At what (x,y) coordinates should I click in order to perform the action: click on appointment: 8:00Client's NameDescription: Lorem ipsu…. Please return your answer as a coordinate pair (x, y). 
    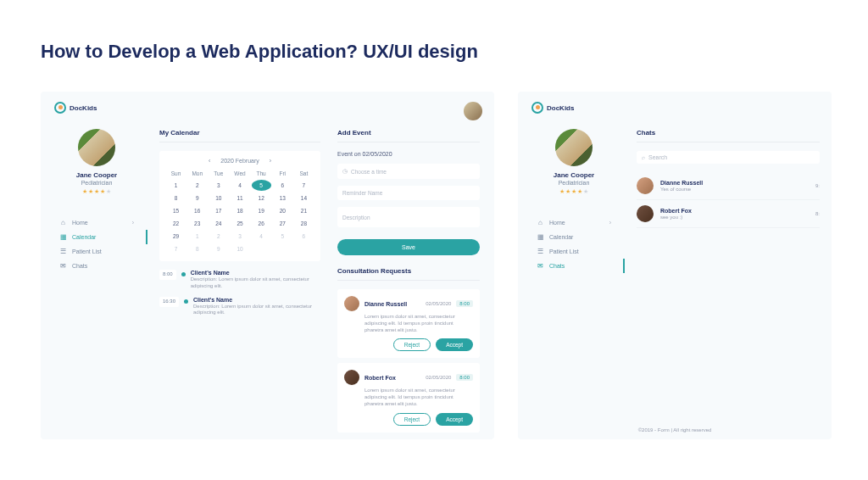
    Looking at the image, I should click on (240, 280).